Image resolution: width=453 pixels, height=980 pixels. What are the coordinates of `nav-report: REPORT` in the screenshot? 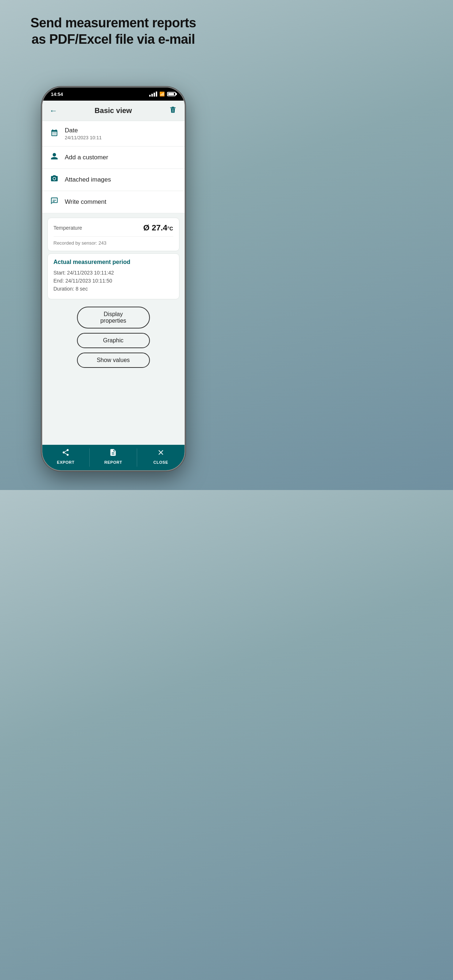 It's located at (113, 457).